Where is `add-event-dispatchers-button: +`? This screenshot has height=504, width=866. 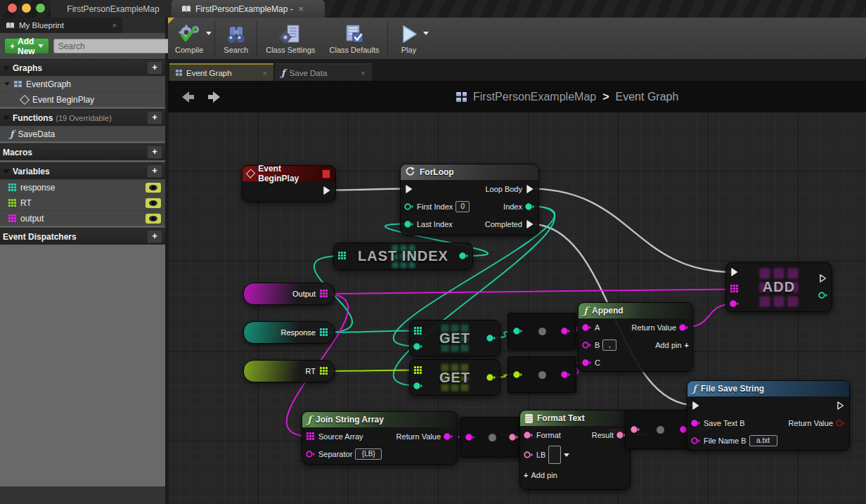 add-event-dispatchers-button: + is located at coordinates (155, 236).